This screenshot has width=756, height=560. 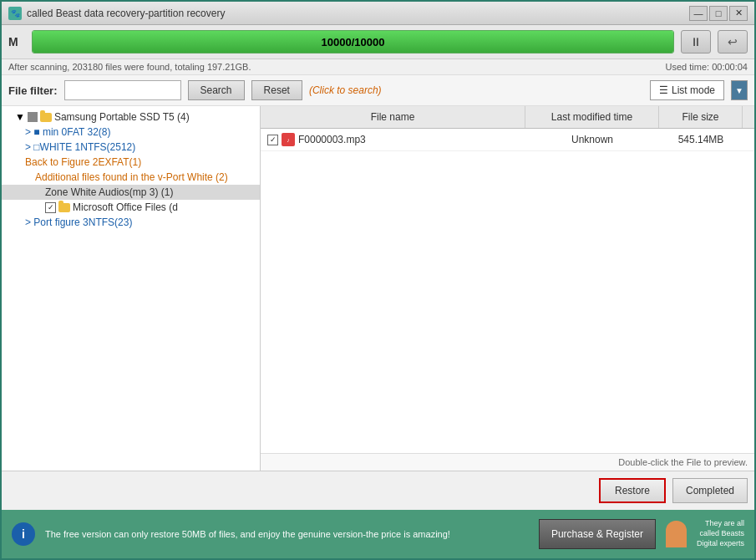 I want to click on list-mode-button: ☰ List mode, so click(x=687, y=90).